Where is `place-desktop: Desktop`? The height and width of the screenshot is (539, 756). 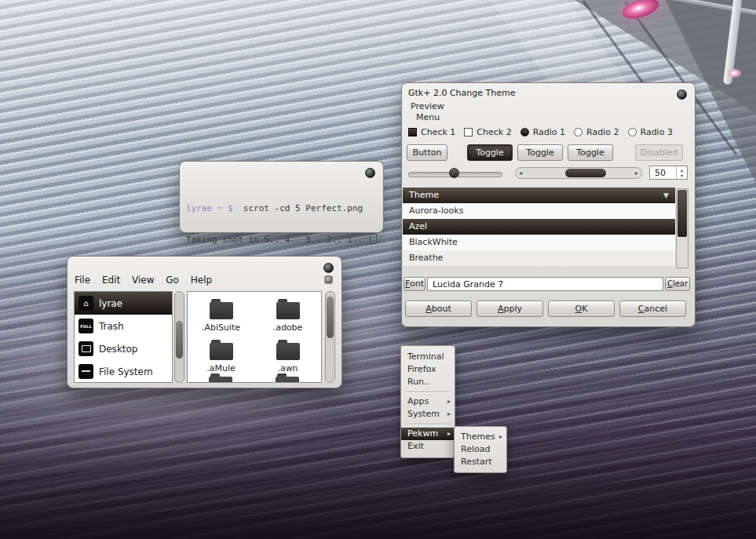 place-desktop: Desktop is located at coordinates (123, 348).